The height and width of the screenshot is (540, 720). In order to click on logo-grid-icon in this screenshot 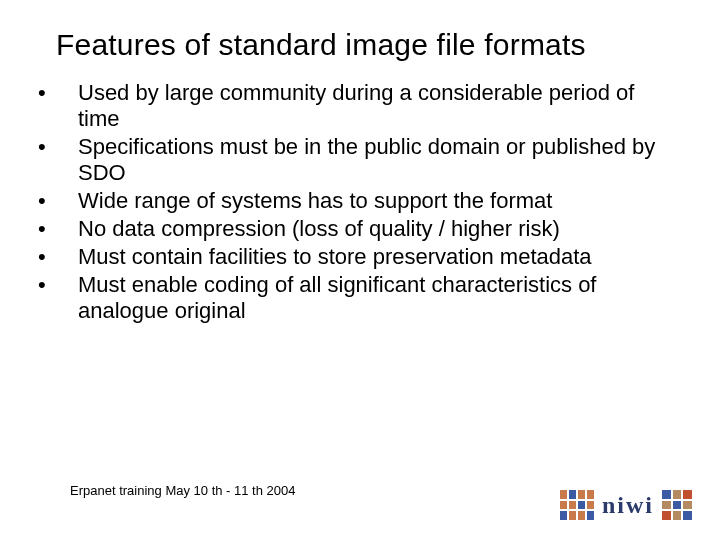, I will do `click(577, 505)`.